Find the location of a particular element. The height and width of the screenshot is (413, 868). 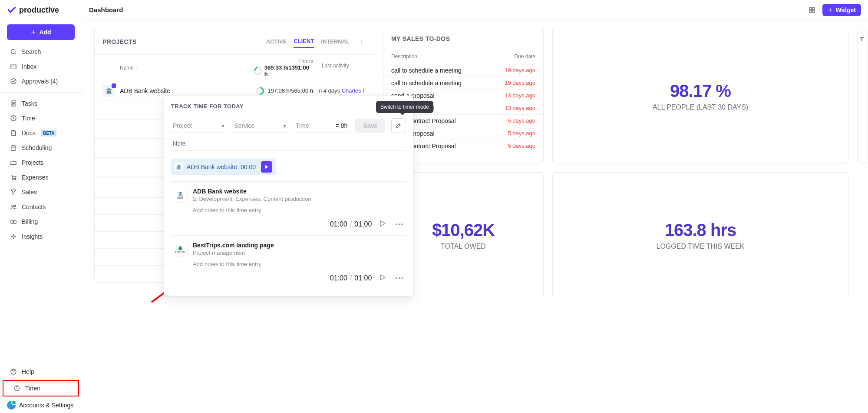

sidebar-item-sales: Sales is located at coordinates (41, 192).